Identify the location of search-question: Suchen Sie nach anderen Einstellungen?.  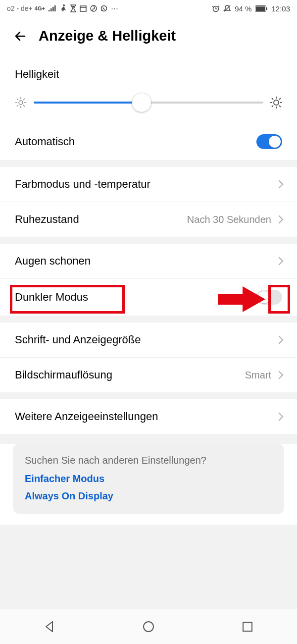
(148, 461).